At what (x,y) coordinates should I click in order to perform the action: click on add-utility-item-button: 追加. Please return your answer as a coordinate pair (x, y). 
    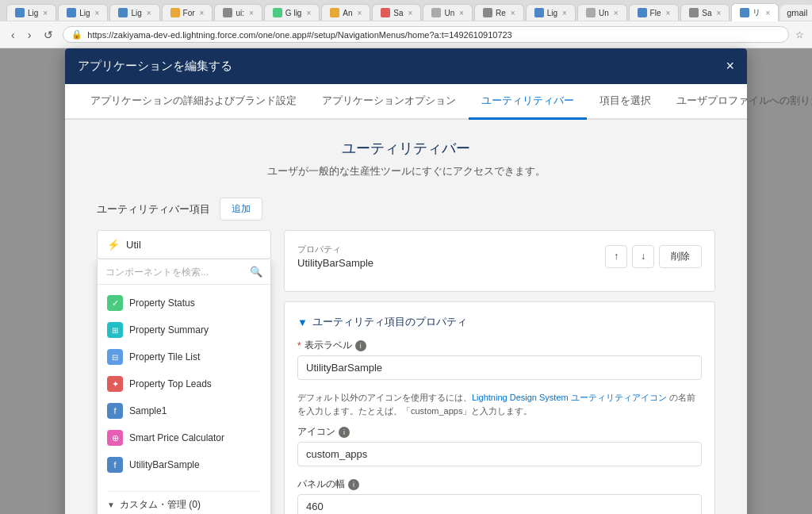
    Looking at the image, I should click on (241, 209).